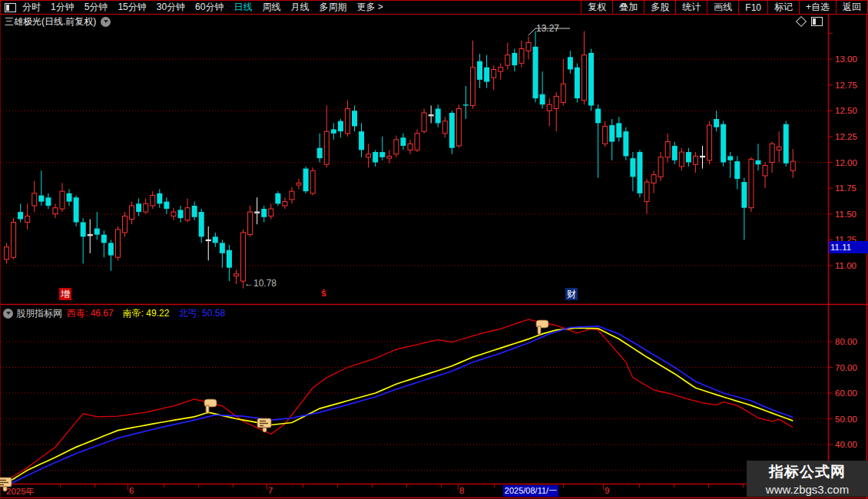 This screenshot has width=868, height=499. I want to click on button-F10: F10, so click(753, 8).